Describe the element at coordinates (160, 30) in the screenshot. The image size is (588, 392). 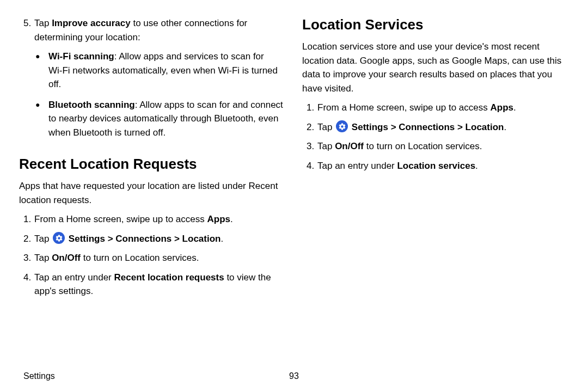
I see `list-content: Tap Improve accuracy to use other connec…` at that location.